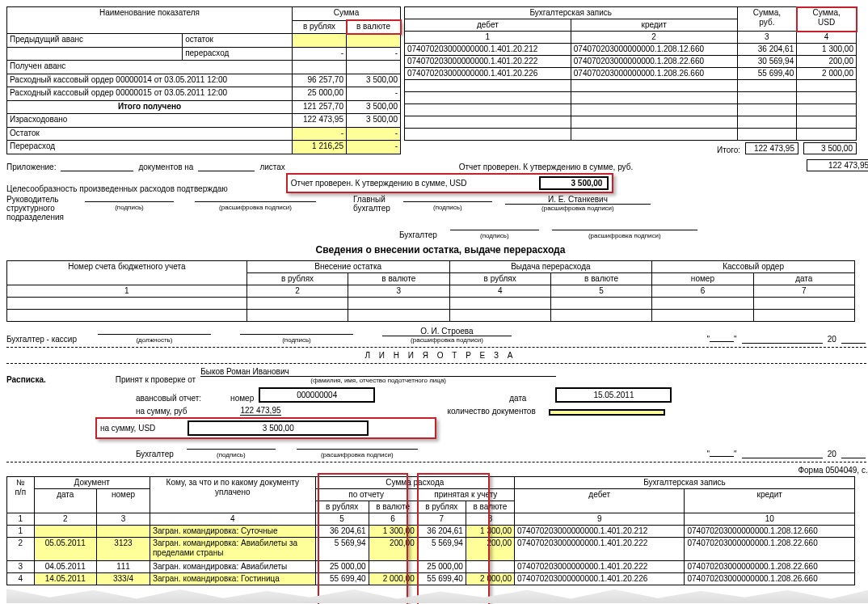  Describe the element at coordinates (767, 110) in the screenshot. I see `rr-rub` at that location.